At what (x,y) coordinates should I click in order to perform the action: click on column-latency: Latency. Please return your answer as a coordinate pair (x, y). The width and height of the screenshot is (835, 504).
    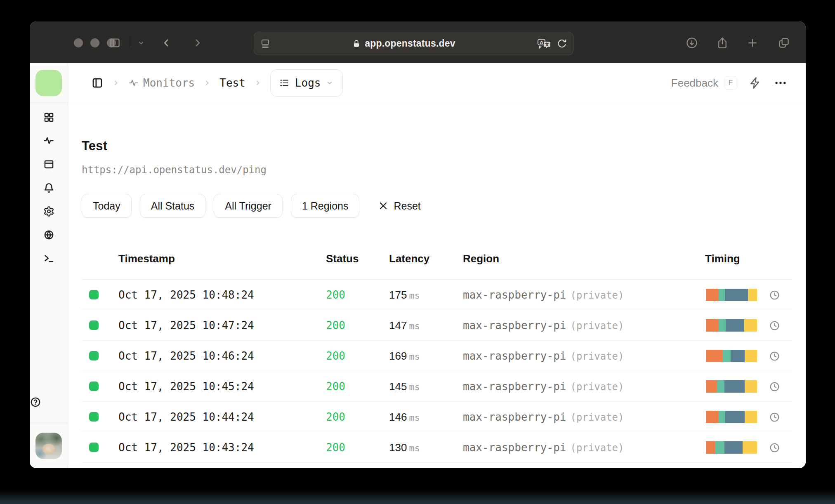
    Looking at the image, I should click on (409, 259).